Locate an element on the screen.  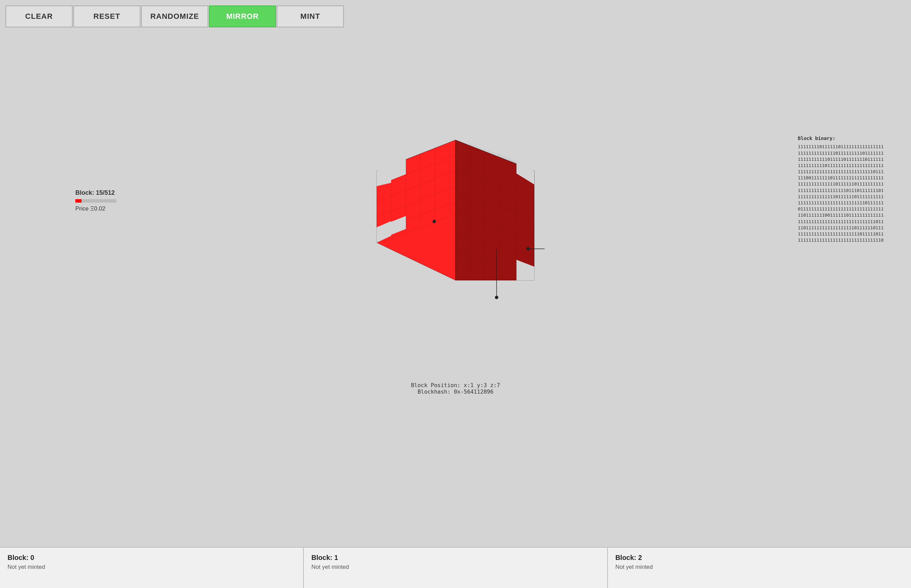
binary-line-7: 11111111111111111101110111111101 is located at coordinates (841, 190).